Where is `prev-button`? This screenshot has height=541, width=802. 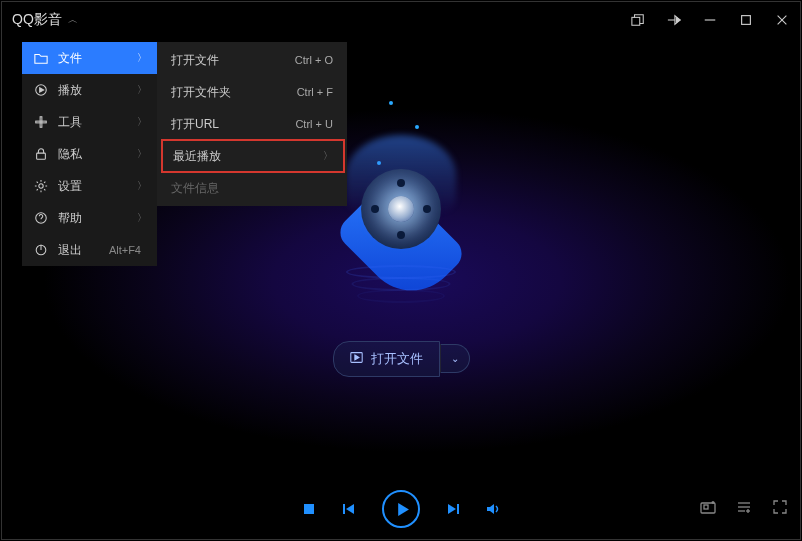 prev-button is located at coordinates (349, 509).